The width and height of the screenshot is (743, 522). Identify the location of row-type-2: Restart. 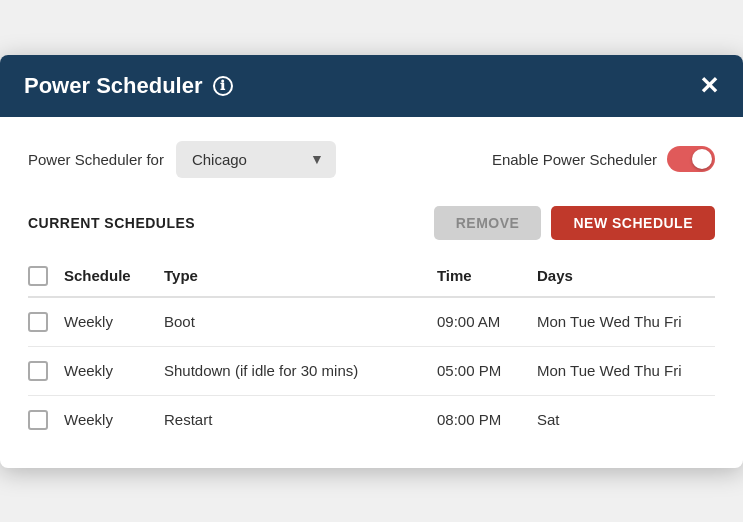
(300, 420).